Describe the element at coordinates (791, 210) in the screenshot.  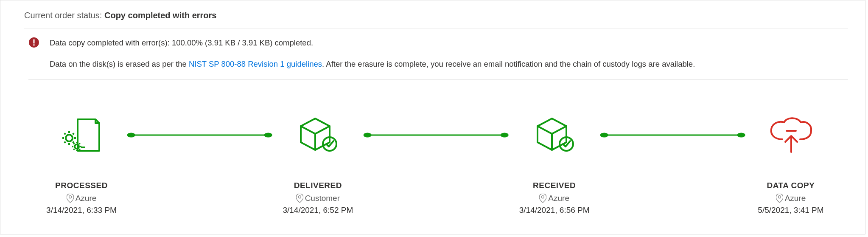
I see `stage-timestamp: 5/5/2021, 3:41 PM` at that location.